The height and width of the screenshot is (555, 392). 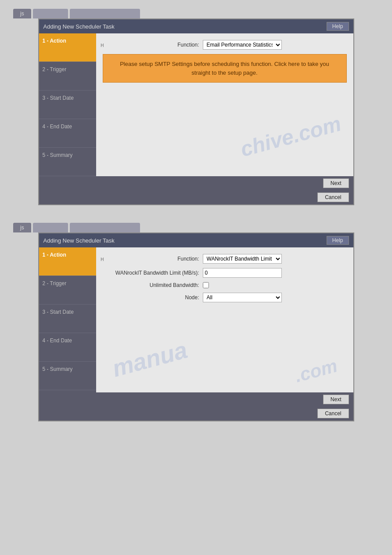 What do you see at coordinates (291, 137) in the screenshot?
I see `watermark-1: chive.com` at bounding box center [291, 137].